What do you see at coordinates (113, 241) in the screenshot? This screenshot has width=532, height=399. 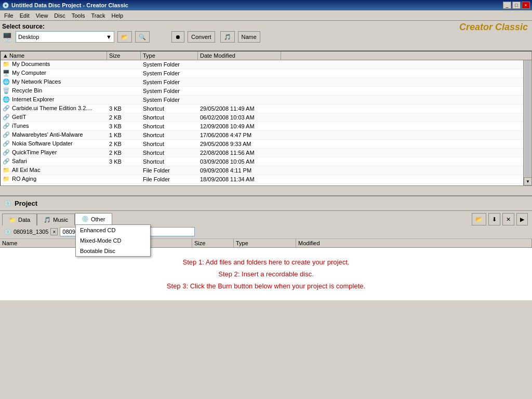 I see `mixed-mode-cd-option: Mixed-Mode CD` at bounding box center [113, 241].